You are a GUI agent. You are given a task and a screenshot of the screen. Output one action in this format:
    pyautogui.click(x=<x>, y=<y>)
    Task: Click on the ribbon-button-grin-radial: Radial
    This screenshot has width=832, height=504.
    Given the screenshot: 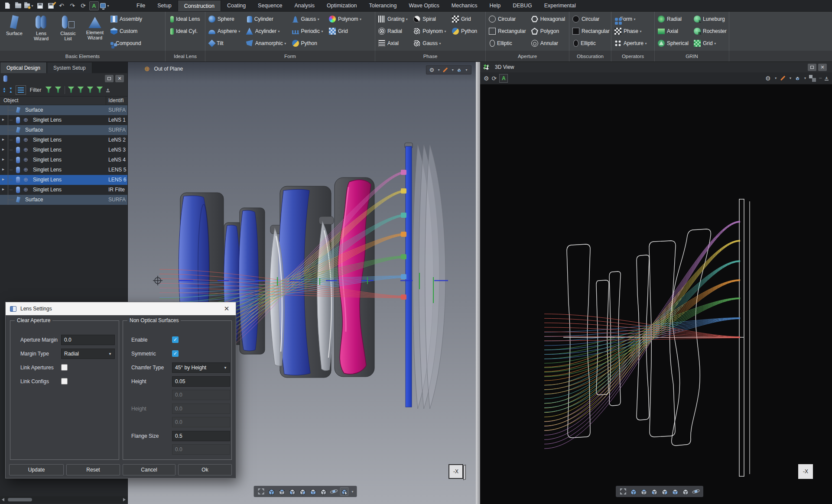 What is the action you would take?
    pyautogui.click(x=673, y=19)
    